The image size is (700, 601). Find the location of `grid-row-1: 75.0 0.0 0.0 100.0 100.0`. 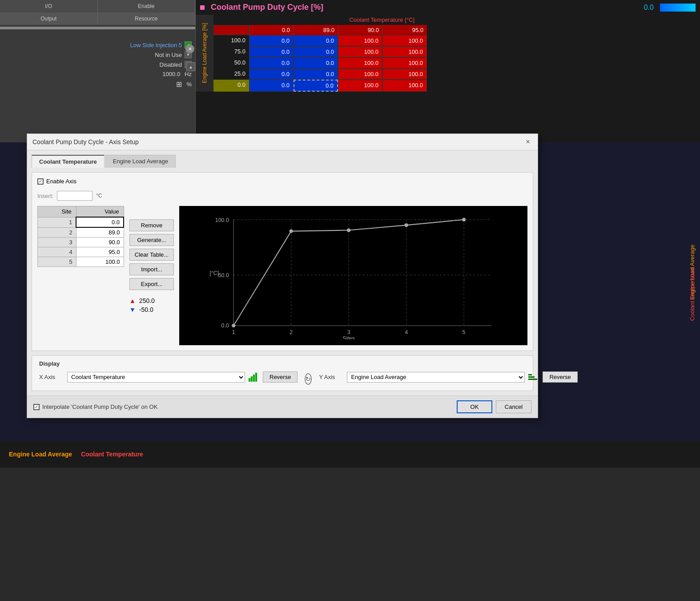

grid-row-1: 75.0 0.0 0.0 100.0 100.0 is located at coordinates (457, 52).